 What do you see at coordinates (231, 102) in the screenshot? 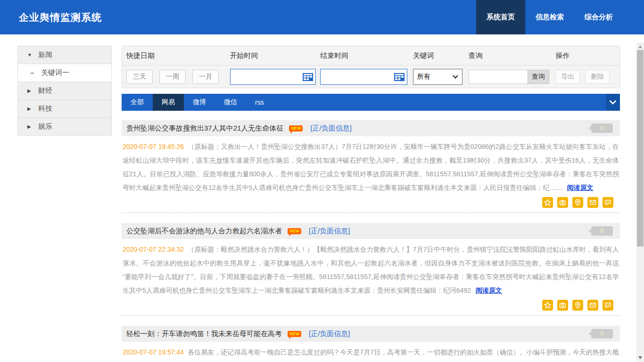
I see `tab-wechat: 微信` at bounding box center [231, 102].